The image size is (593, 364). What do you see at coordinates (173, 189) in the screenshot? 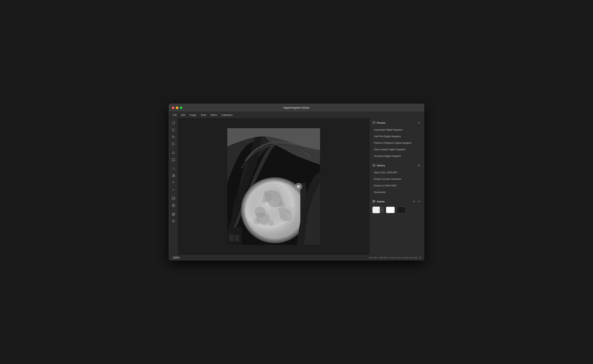
I see `curve-tool` at bounding box center [173, 189].